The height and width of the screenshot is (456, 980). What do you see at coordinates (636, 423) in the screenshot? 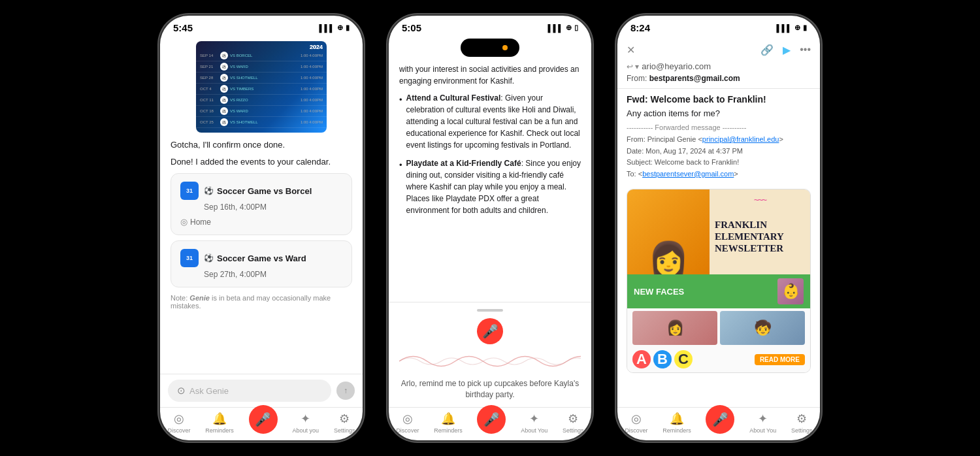
I see `nav-discover-3: ◎ Discover` at bounding box center [636, 423].